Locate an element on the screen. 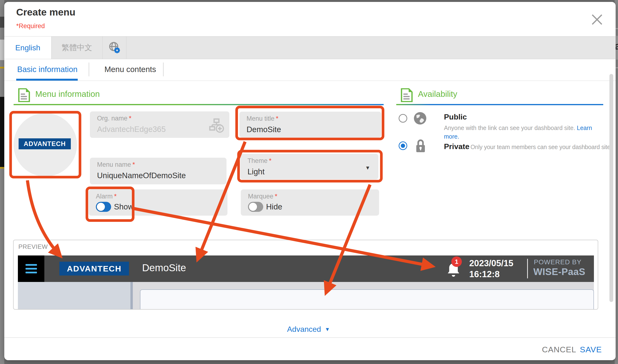 This screenshot has height=364, width=618. alarm-label: Alarm* is located at coordinates (106, 196).